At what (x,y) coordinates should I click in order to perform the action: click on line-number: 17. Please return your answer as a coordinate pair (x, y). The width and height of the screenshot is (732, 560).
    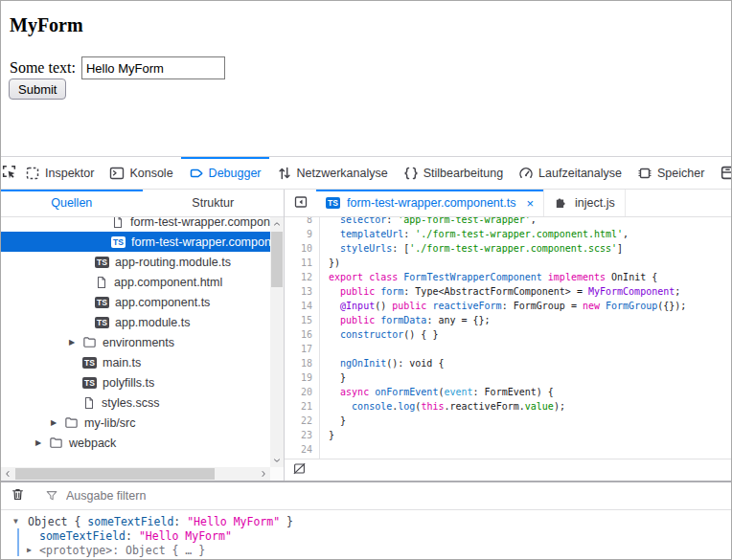
    Looking at the image, I should click on (302, 348).